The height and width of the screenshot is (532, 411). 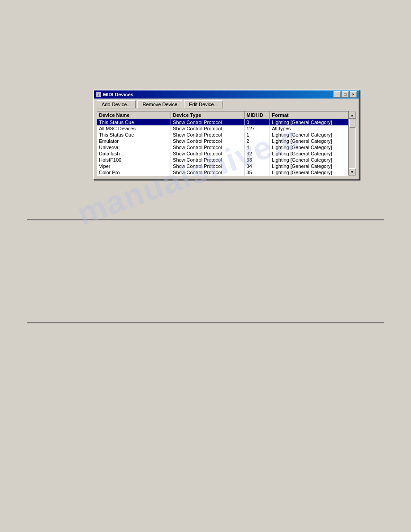 What do you see at coordinates (134, 166) in the screenshot?
I see `cell-device_name: Viper` at bounding box center [134, 166].